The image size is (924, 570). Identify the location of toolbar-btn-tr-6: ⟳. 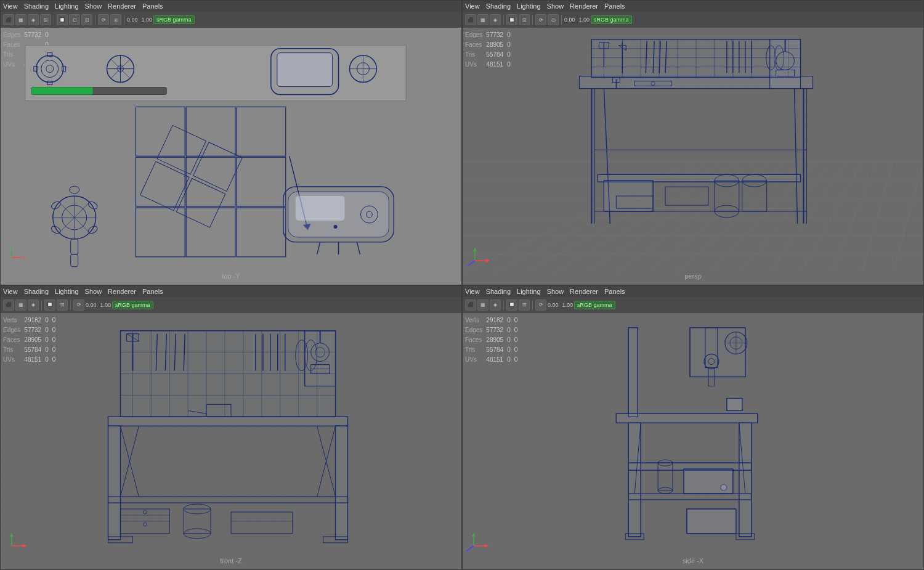
(541, 20).